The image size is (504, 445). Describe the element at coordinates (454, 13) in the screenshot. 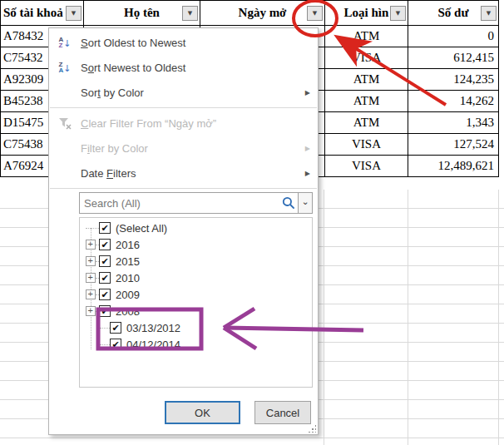

I see `column-header-balance: Số dư` at that location.